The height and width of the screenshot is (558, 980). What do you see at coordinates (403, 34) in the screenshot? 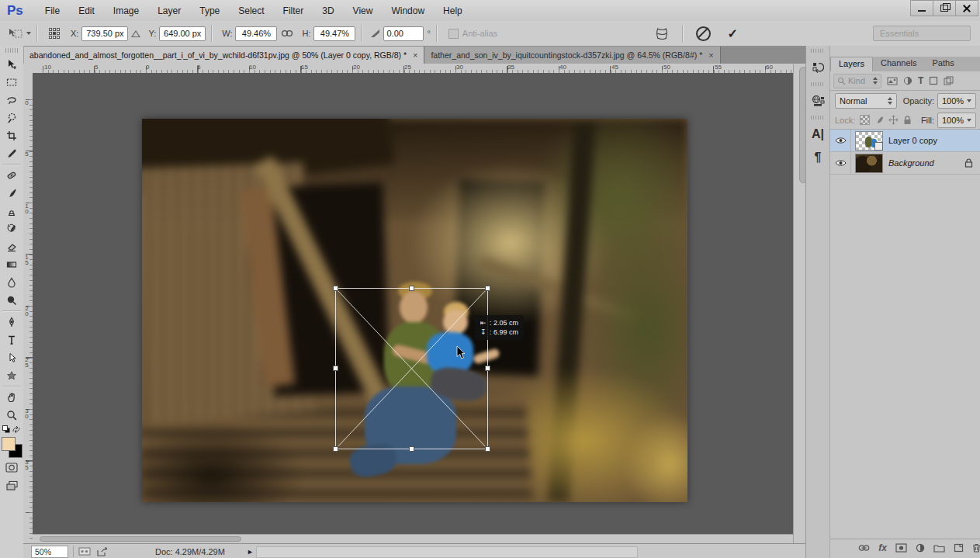
I see `angle-input: 0.00` at bounding box center [403, 34].